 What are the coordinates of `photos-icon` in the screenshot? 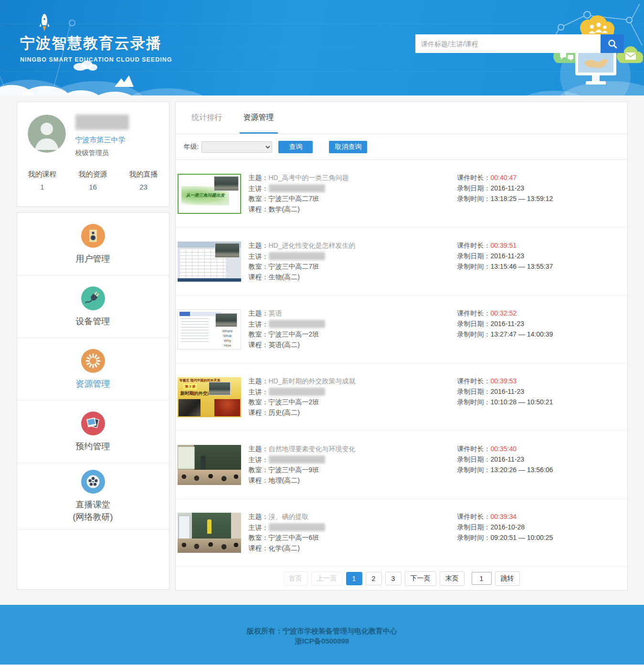 It's located at (93, 423).